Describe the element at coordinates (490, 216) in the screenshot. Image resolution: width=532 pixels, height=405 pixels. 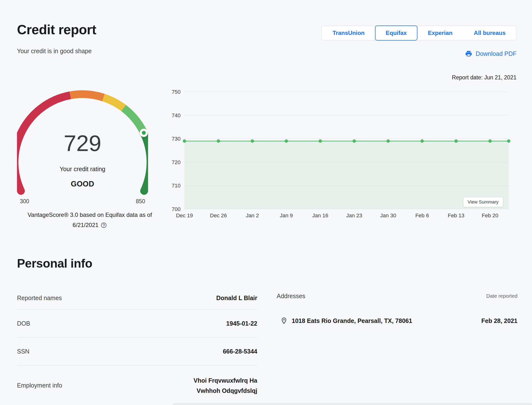
I see `svg-text: Feb 20` at that location.